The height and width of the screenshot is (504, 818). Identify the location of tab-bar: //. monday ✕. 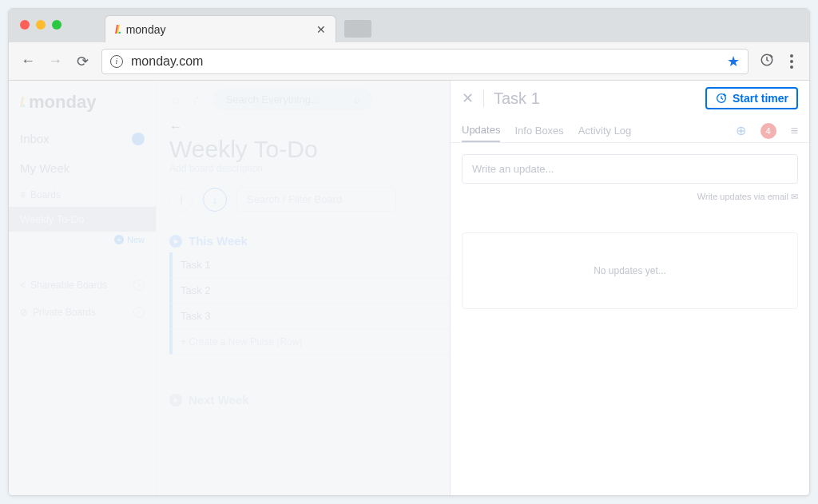
(409, 26).